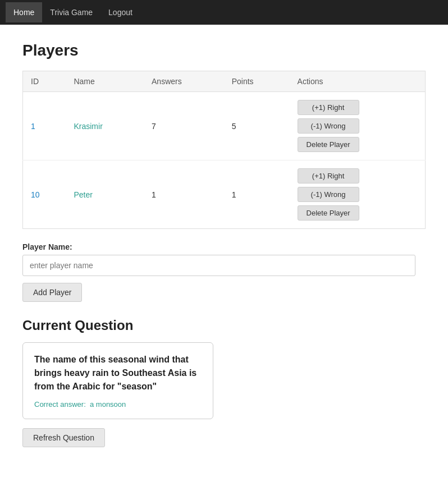 This screenshot has width=448, height=491. What do you see at coordinates (224, 247) in the screenshot?
I see `player-name-label: Player Name:` at bounding box center [224, 247].